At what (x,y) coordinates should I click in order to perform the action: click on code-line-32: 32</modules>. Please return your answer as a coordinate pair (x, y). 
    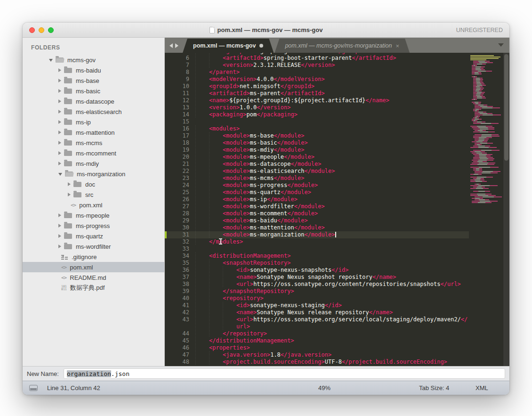
    Looking at the image, I should click on (317, 242).